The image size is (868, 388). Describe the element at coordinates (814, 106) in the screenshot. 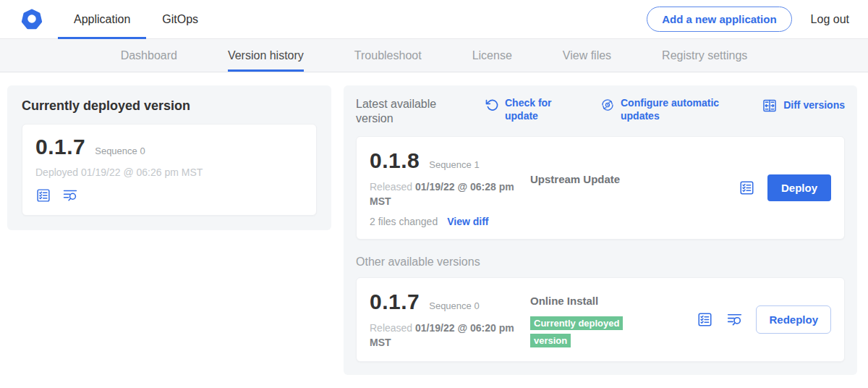

I see `diff-versions-label: Diff versions` at that location.